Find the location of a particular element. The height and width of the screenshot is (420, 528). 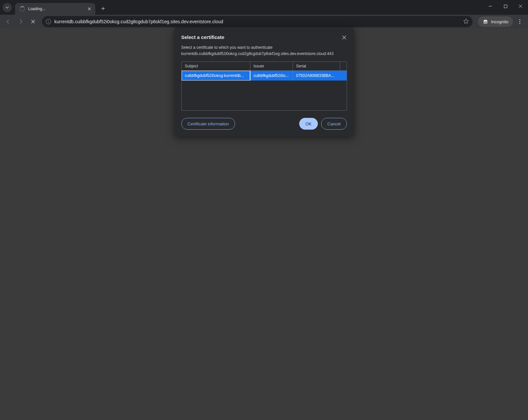

arrow-left-icon is located at coordinates (8, 22).